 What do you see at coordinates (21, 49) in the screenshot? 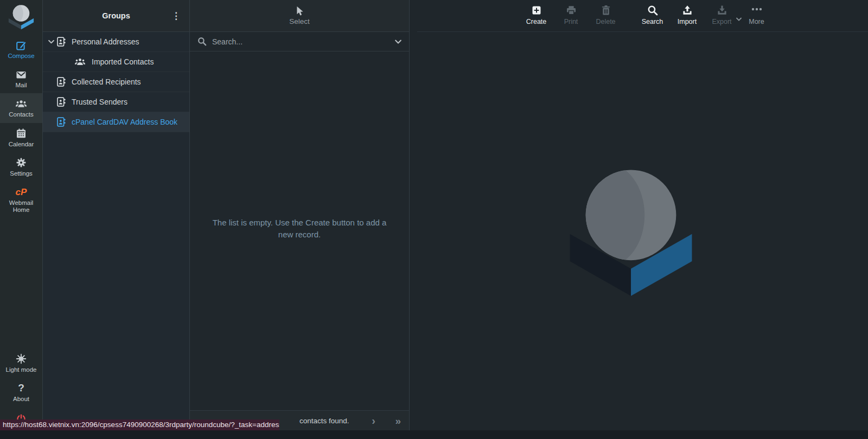
I see `sidebar-item-compose: Compose` at bounding box center [21, 49].